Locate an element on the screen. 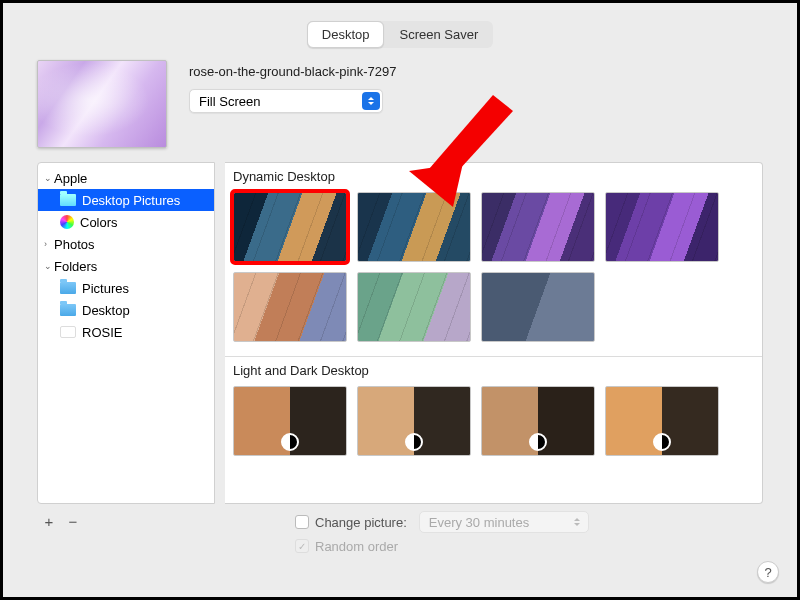  add-remove-group: + − is located at coordinates (61, 521).